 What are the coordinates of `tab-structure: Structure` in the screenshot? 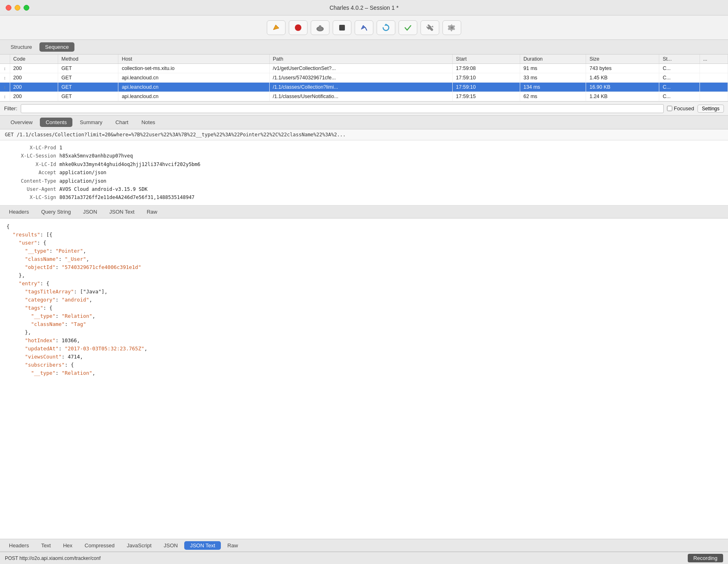 It's located at (21, 47).